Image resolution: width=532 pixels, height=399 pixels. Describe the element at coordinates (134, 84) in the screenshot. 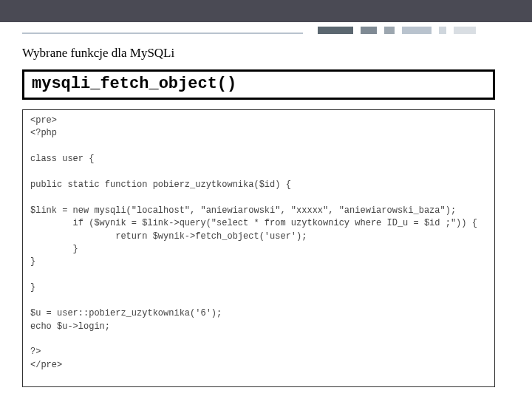

I see `function-name: mysqli_fetch_object()` at that location.